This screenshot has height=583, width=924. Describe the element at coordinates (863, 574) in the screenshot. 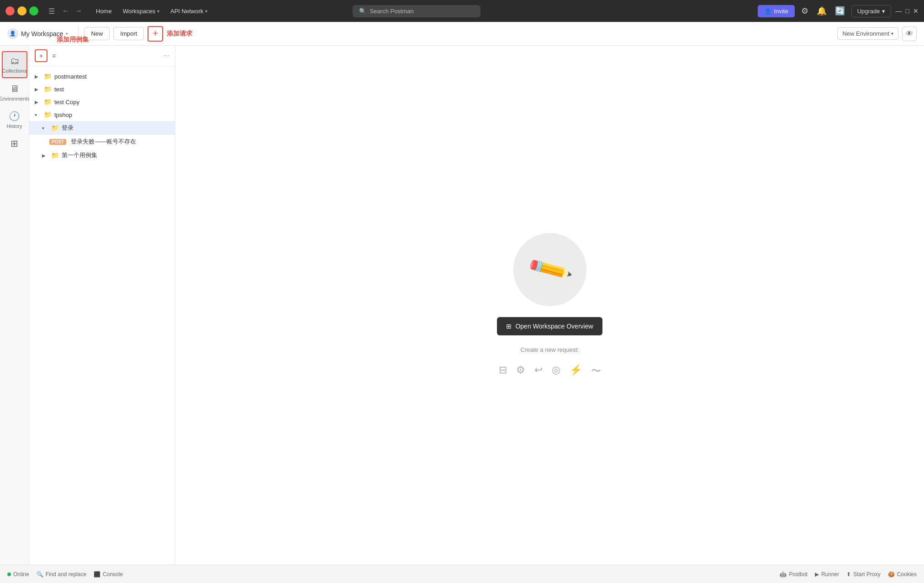

I see `start-proxy-item: ⬆ Start Proxy` at that location.